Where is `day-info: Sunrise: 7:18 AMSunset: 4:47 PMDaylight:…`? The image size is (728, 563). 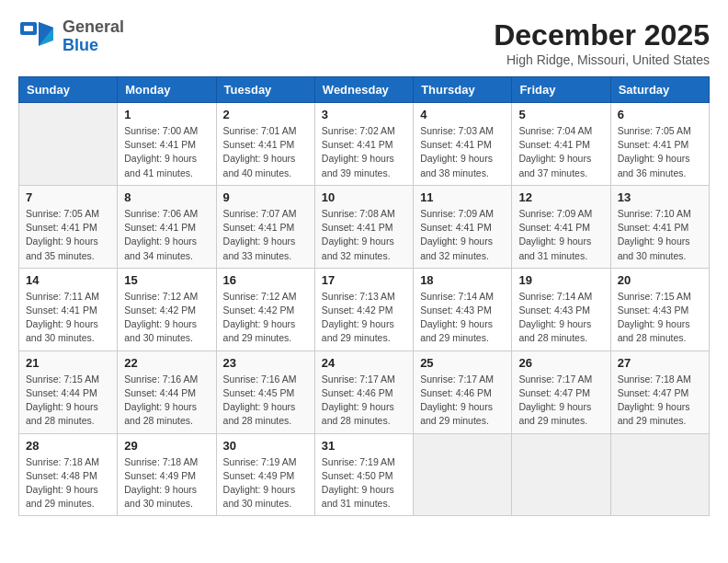 day-info: Sunrise: 7:18 AMSunset: 4:47 PMDaylight:… is located at coordinates (660, 401).